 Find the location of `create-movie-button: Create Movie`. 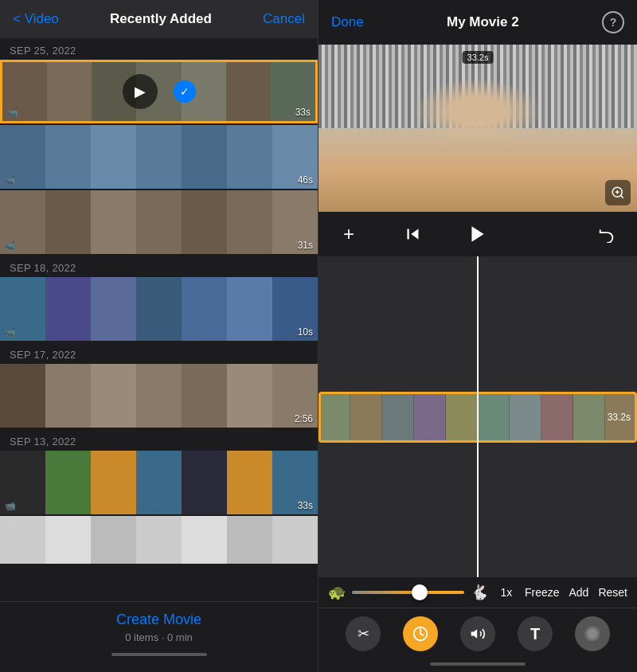

create-movie-button: Create Movie is located at coordinates (159, 619).